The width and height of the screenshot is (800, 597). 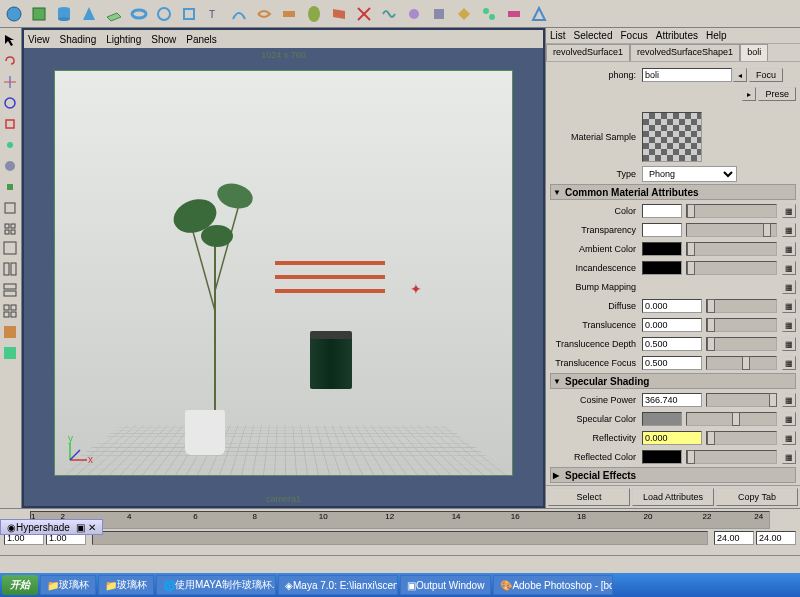 What do you see at coordinates (742, 344) in the screenshot?
I see `transl-depth-slider` at bounding box center [742, 344].